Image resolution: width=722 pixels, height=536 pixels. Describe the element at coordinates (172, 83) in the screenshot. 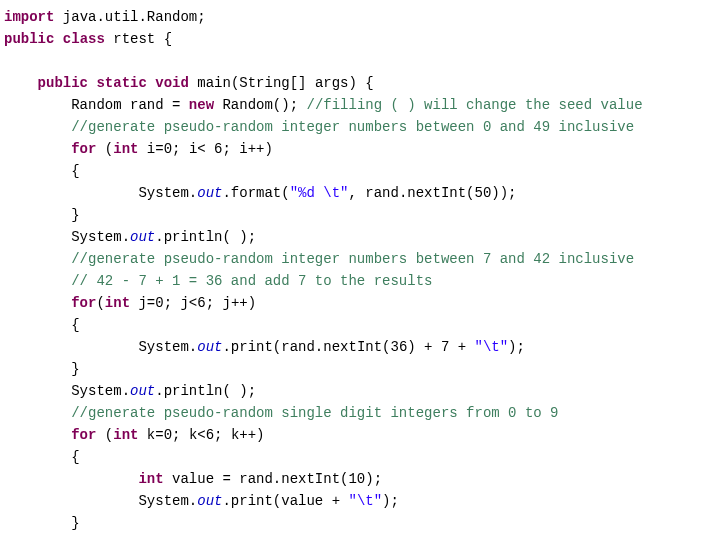

I see `keyword-void: void` at that location.